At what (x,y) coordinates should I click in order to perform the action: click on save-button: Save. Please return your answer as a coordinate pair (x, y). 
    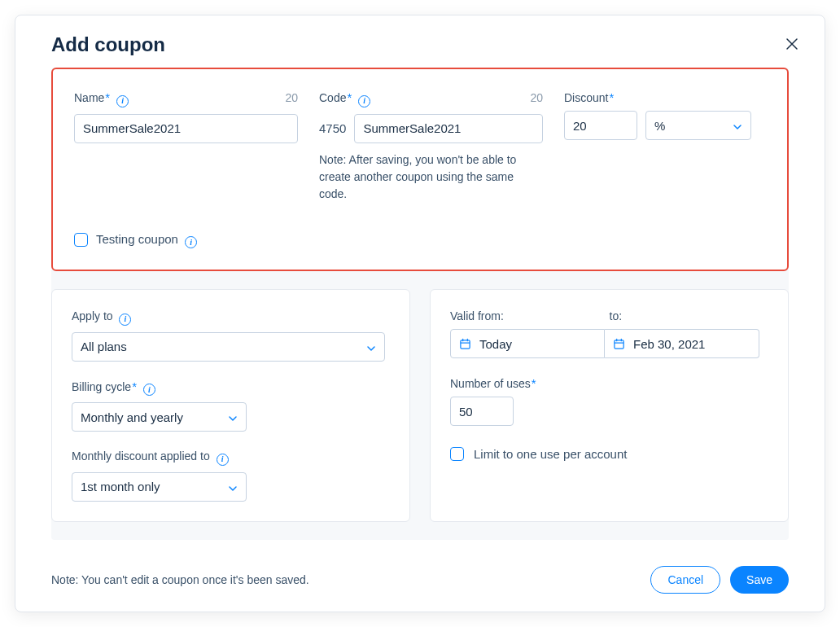
    Looking at the image, I should click on (759, 580).